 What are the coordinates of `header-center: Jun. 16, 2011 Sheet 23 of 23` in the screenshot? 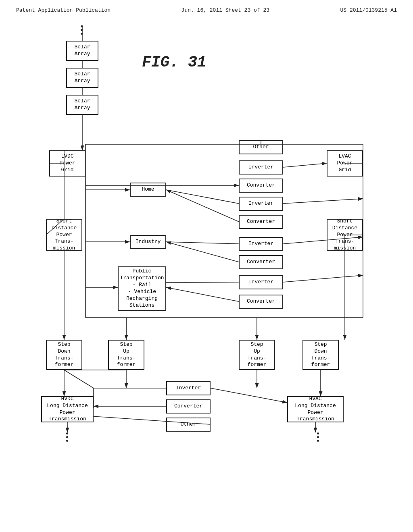 It's located at (225, 10).